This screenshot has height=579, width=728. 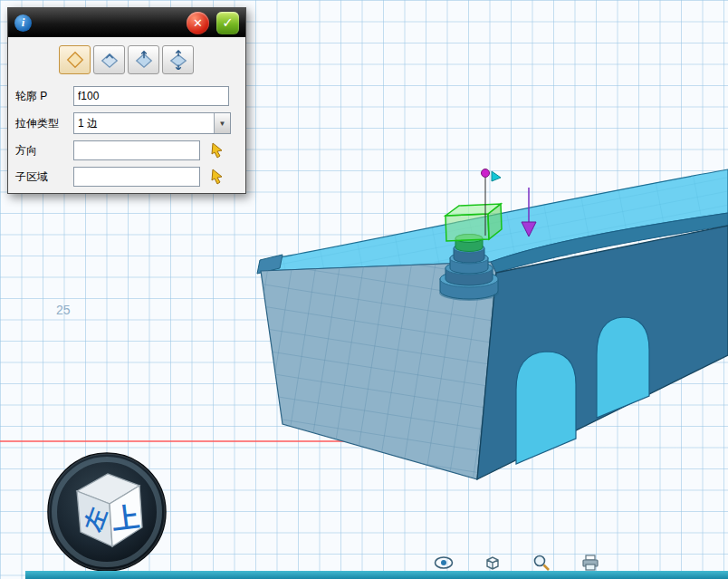 What do you see at coordinates (144, 123) in the screenshot?
I see `extrude-type-value: 1 边` at bounding box center [144, 123].